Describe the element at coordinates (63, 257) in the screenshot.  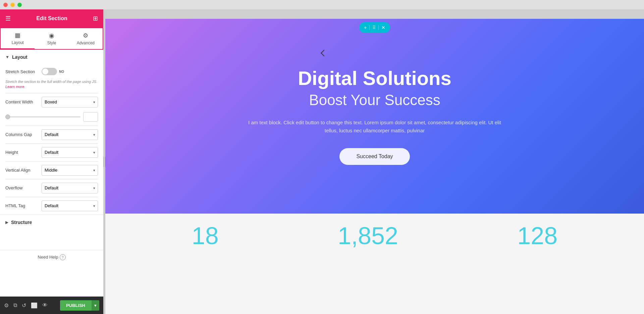
I see `help-circle-icon: ?` at that location.